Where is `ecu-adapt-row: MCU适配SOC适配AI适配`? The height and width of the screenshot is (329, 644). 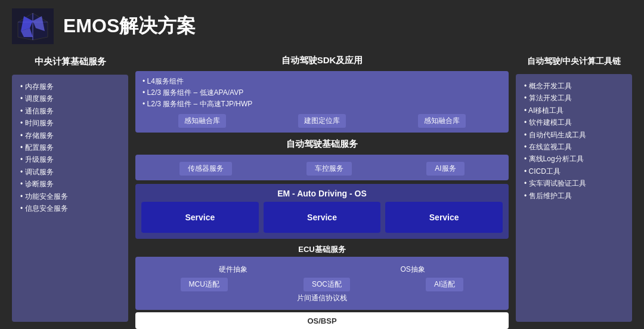
ecu-adapt-row: MCU适配SOC适配AI适配 is located at coordinates (322, 284).